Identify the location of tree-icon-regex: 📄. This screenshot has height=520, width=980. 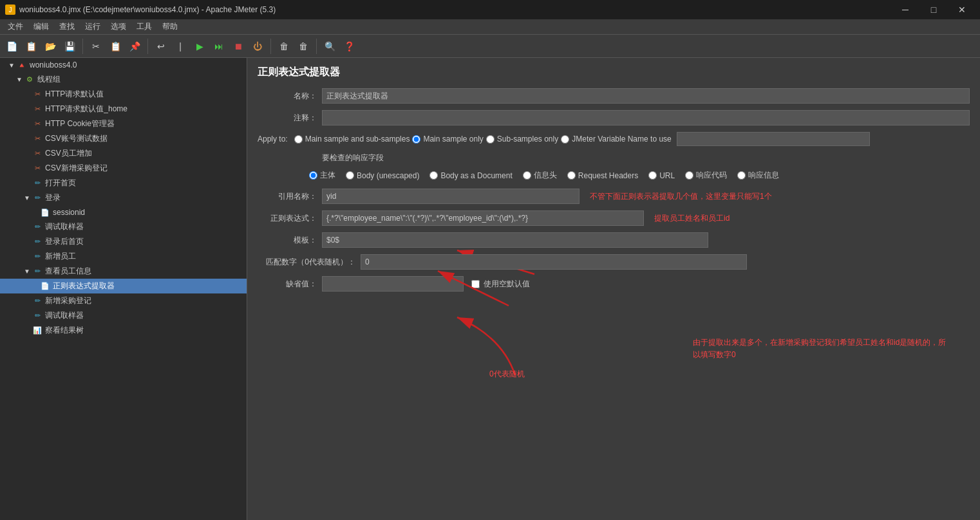
(45, 286).